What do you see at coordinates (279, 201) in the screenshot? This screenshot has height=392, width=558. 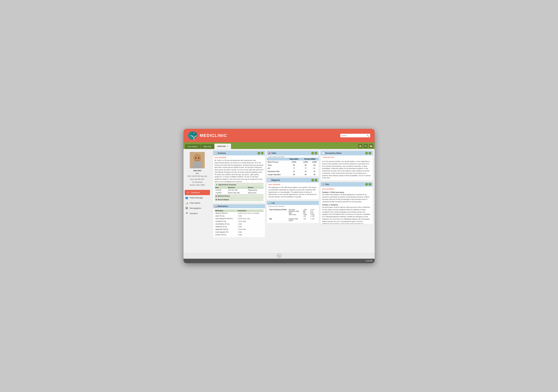 I see `main-layout: John Doe Male DOB: 1/2/1979 (39 Years ol…` at bounding box center [279, 201].